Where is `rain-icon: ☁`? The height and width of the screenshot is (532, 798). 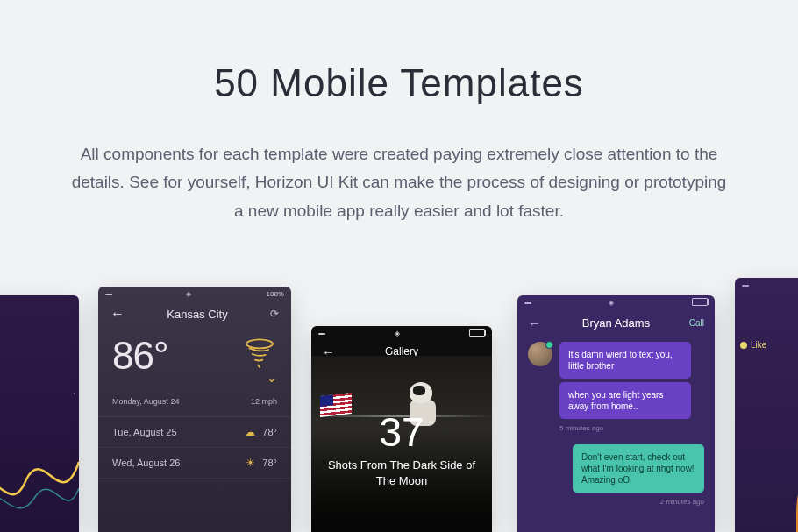
rain-icon: ☁ is located at coordinates (250, 432).